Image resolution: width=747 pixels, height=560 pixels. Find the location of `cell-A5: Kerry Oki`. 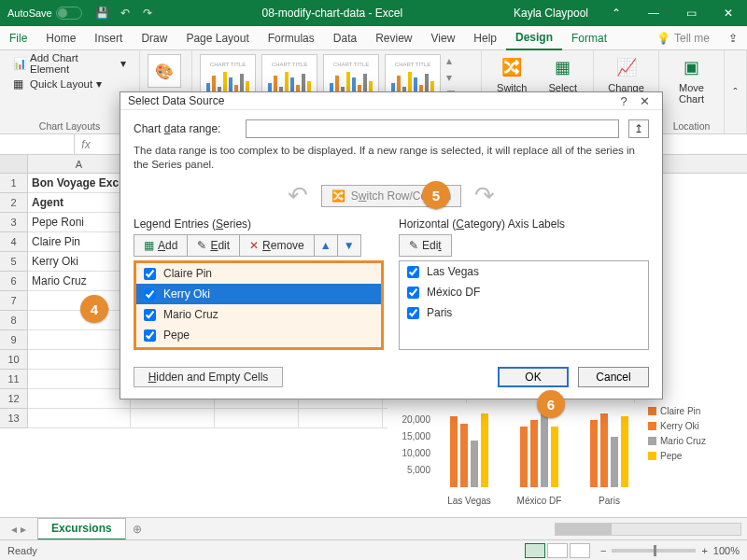

cell-A5: Kerry Oki is located at coordinates (79, 261).